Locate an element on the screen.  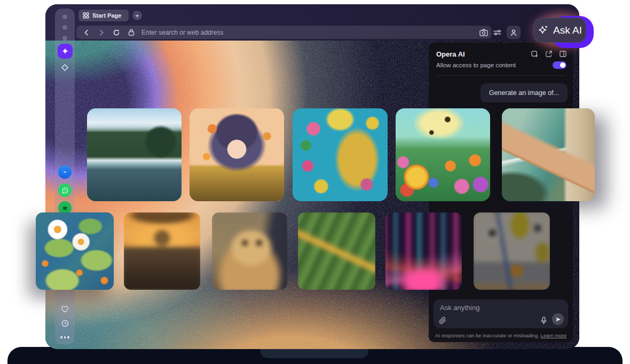
browser-chrome: Start Page + is located at coordinates (312, 22).